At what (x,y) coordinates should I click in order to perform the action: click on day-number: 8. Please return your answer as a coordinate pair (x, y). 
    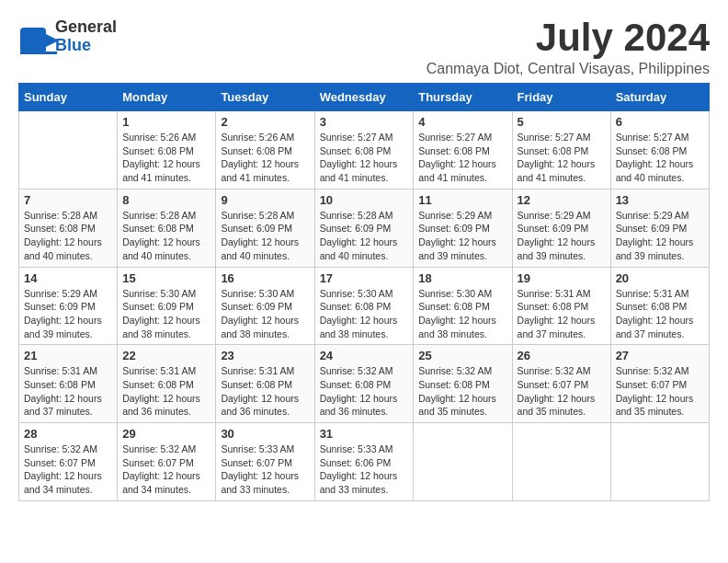
    Looking at the image, I should click on (166, 201).